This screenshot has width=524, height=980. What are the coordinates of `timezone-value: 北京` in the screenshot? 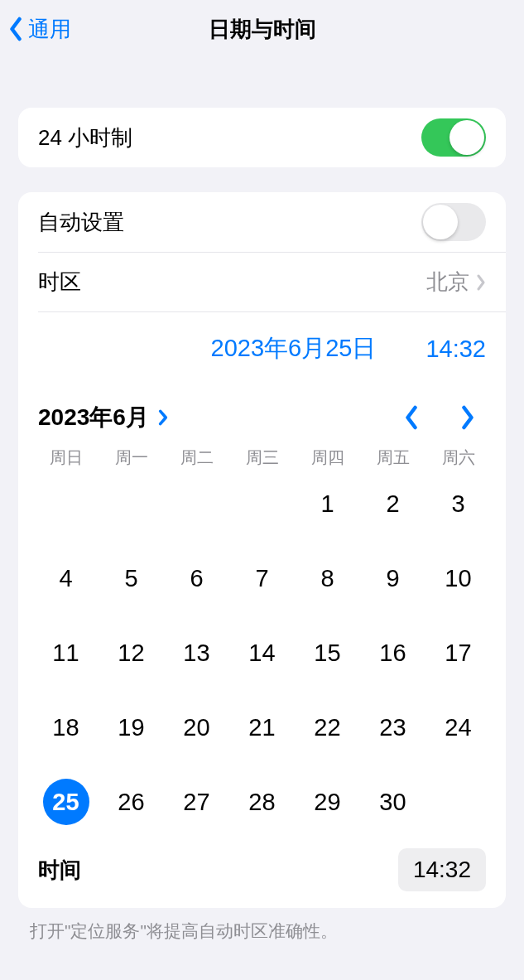 It's located at (448, 282).